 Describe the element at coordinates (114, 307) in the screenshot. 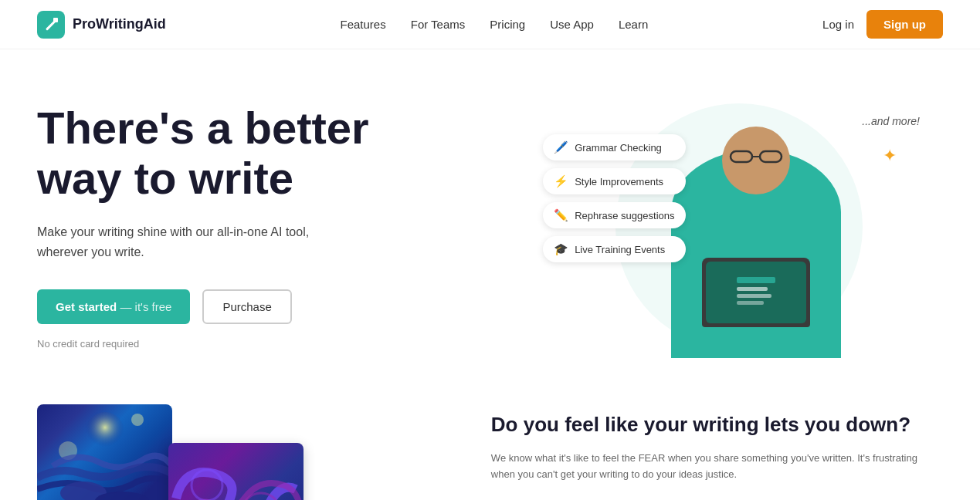

I see `get-started-button: Get started — it's free` at that location.